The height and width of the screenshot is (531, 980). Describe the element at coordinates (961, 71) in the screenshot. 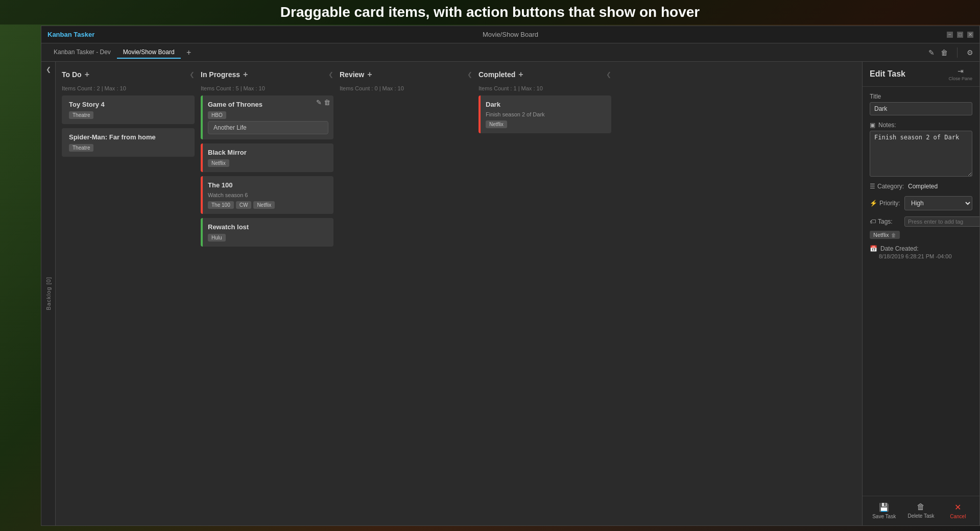

I see `close-pane-icon: ⇥` at that location.